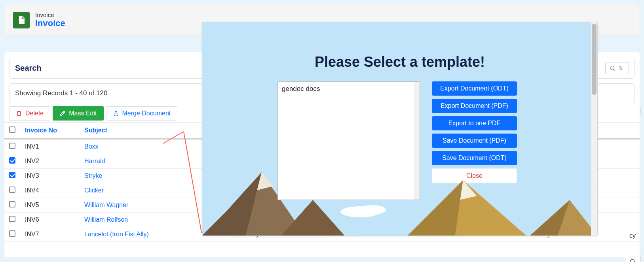  Describe the element at coordinates (143, 235) in the screenshot. I see `cell-subject: Lancelot (Iron Fist Ally)` at that location.